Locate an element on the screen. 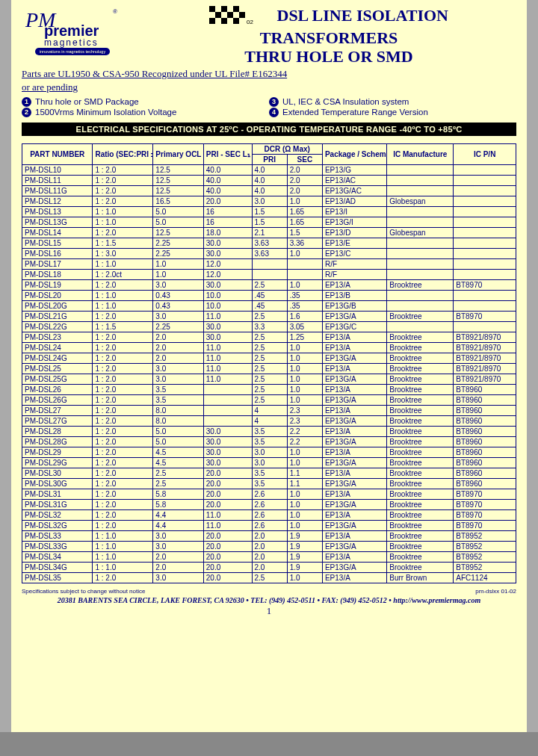 Image resolution: width=538 pixels, height=756 pixels. table-row: PM-DSL261 : 2.03.52.51.0EP13/ABrooktreeB… is located at coordinates (269, 389).